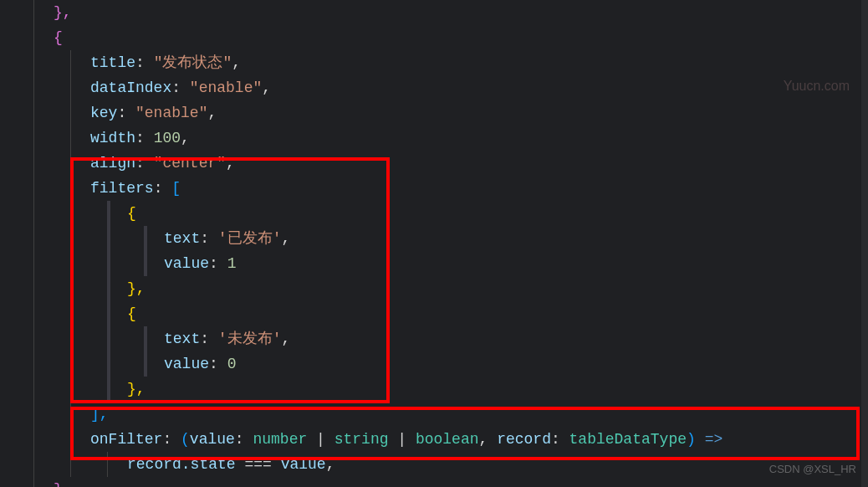  What do you see at coordinates (628, 439) in the screenshot?
I see `type-tabledatatype: tableDataType` at bounding box center [628, 439].